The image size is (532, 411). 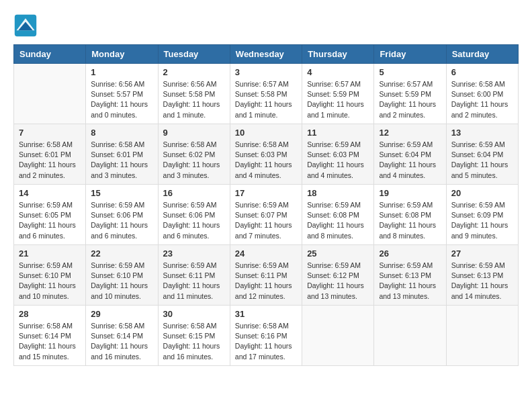 What do you see at coordinates (482, 154) in the screenshot?
I see `calendar-cell: 13Sunrise: 6:59 AMSunset: 6:04 PMDayligh…` at bounding box center [482, 154].